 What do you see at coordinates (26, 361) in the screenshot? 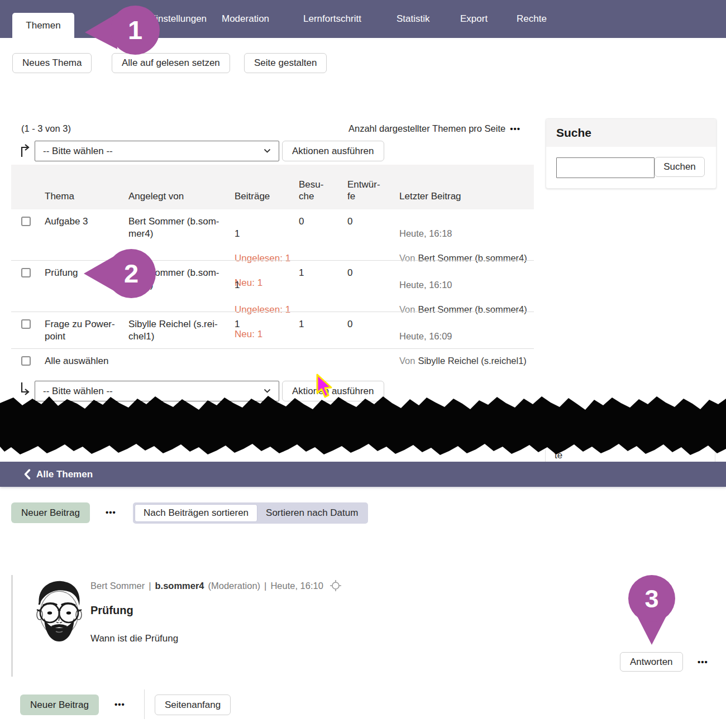
I see `select-all-checkbox` at bounding box center [26, 361].